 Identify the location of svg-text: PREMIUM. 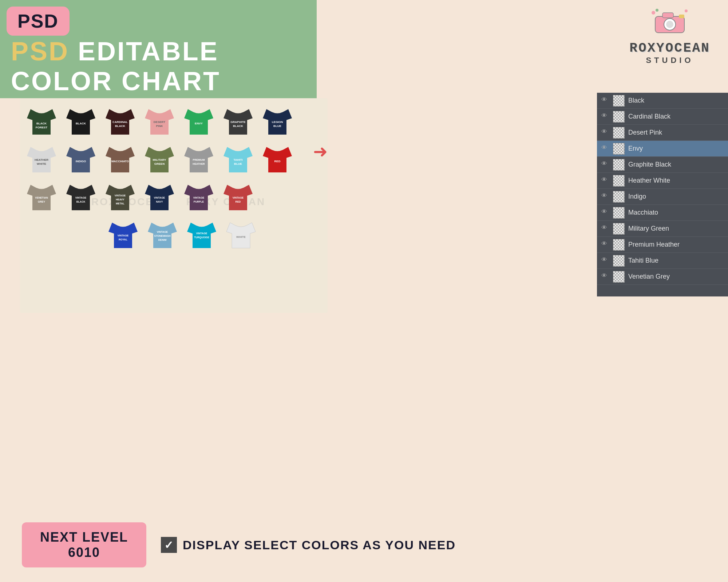
(199, 160).